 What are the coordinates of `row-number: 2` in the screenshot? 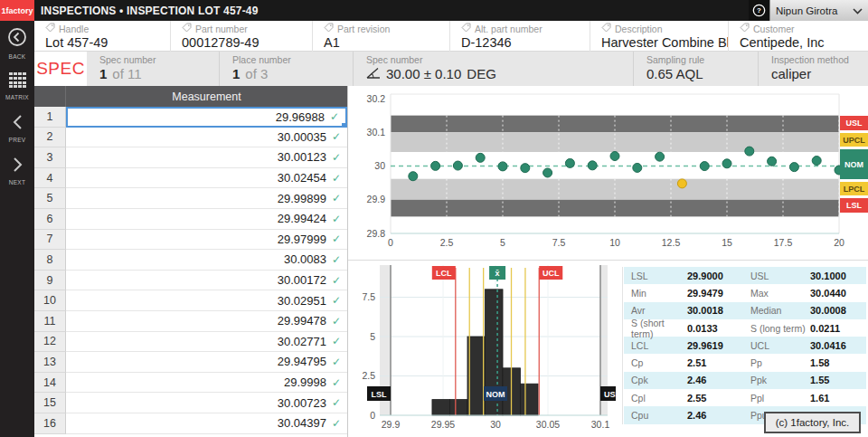 It's located at (51, 138).